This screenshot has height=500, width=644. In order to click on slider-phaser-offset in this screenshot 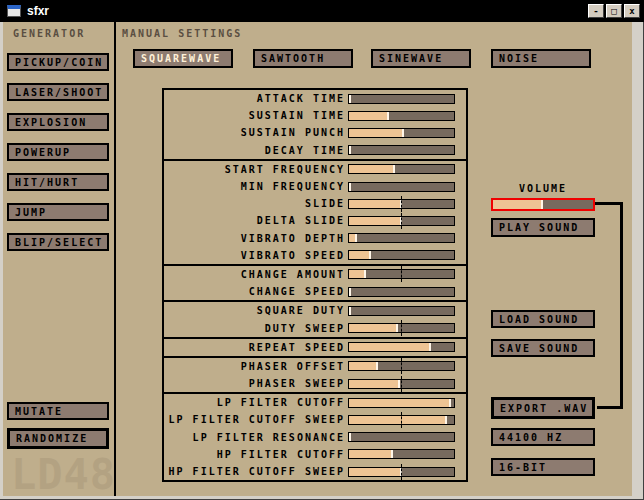, I will do `click(402, 366)`.